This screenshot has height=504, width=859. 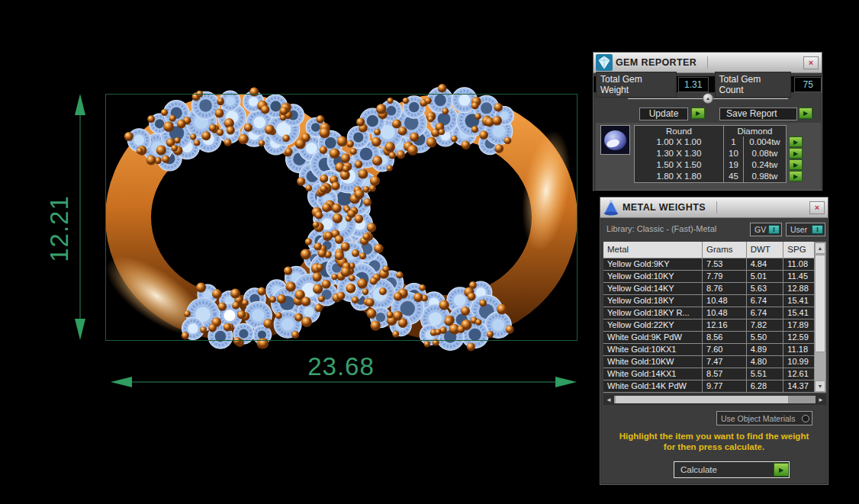 What do you see at coordinates (781, 470) in the screenshot?
I see `calculate-run-icon: ▶` at bounding box center [781, 470].